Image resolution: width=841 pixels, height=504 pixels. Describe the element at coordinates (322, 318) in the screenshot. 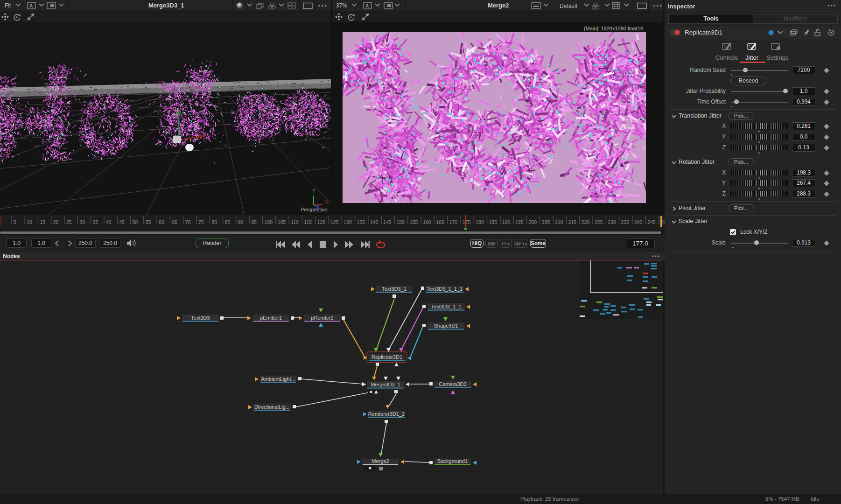

I see `svg-text: pRender2` at that location.